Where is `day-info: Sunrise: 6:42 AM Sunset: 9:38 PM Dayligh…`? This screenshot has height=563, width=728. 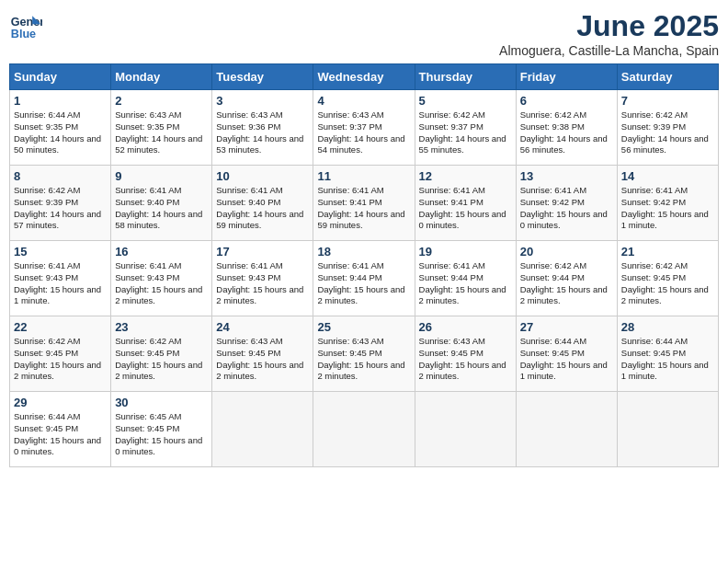
day-info: Sunrise: 6:42 AM Sunset: 9:38 PM Dayligh… is located at coordinates (566, 132).